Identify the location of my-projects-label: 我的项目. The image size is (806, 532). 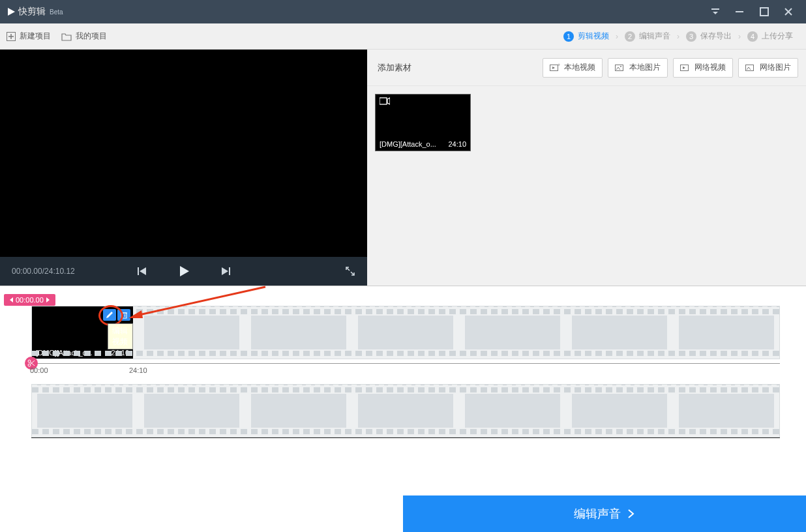
(91, 37).